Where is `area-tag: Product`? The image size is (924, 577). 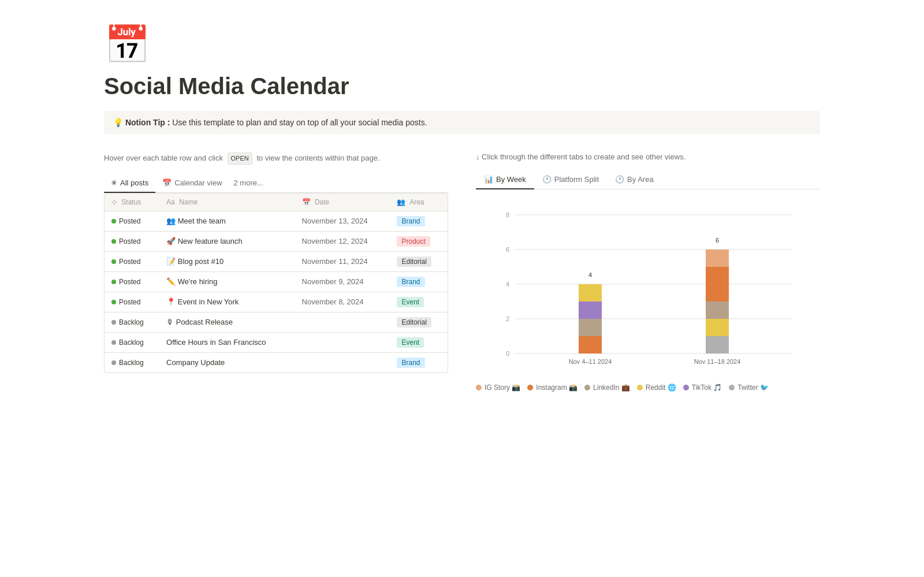 area-tag: Product is located at coordinates (413, 241).